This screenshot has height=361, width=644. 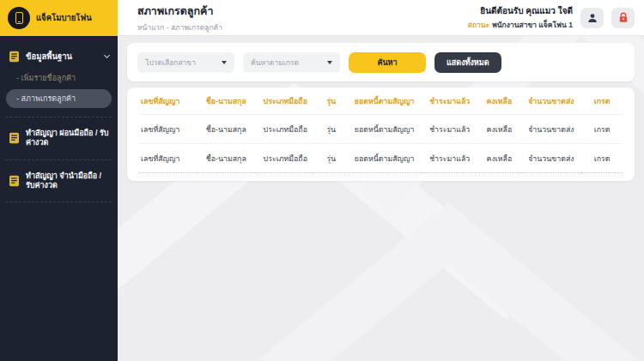 I want to click on sidebar-group-basic-data: ข้อมูลพื้นฐาน, so click(x=58, y=56).